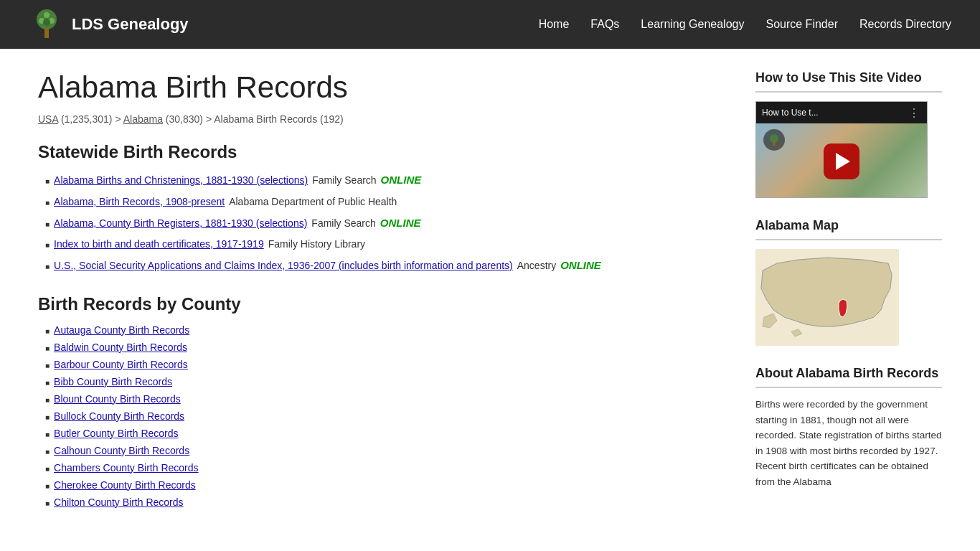 The width and height of the screenshot is (980, 551). I want to click on county-heading: Birth Records by County, so click(382, 304).